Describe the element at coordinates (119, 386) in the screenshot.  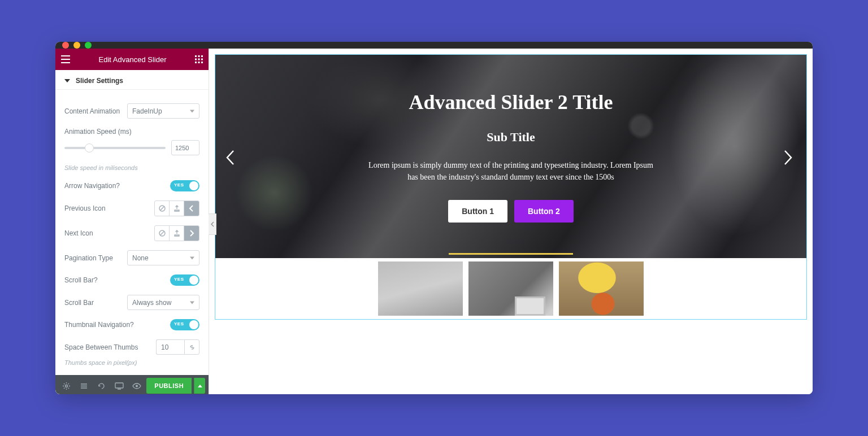
I see `responsive-icon` at that location.